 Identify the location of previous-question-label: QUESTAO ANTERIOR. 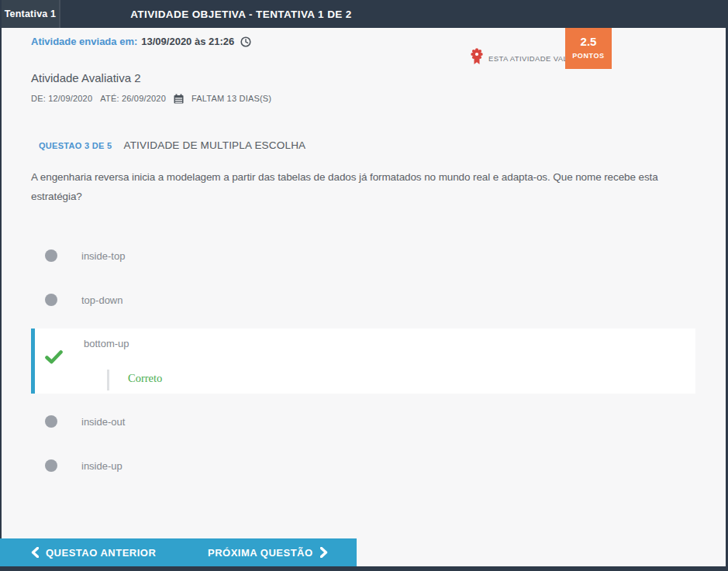
(101, 553).